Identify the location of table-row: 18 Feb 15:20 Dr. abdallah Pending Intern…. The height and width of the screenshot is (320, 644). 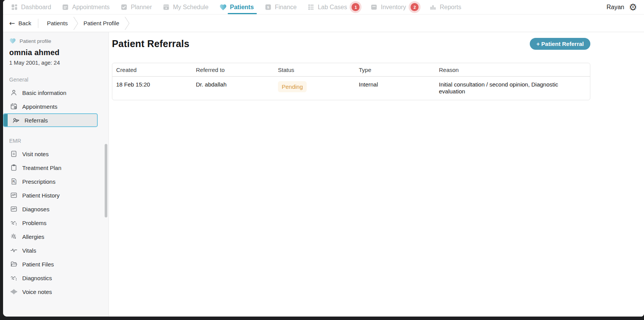
(351, 88).